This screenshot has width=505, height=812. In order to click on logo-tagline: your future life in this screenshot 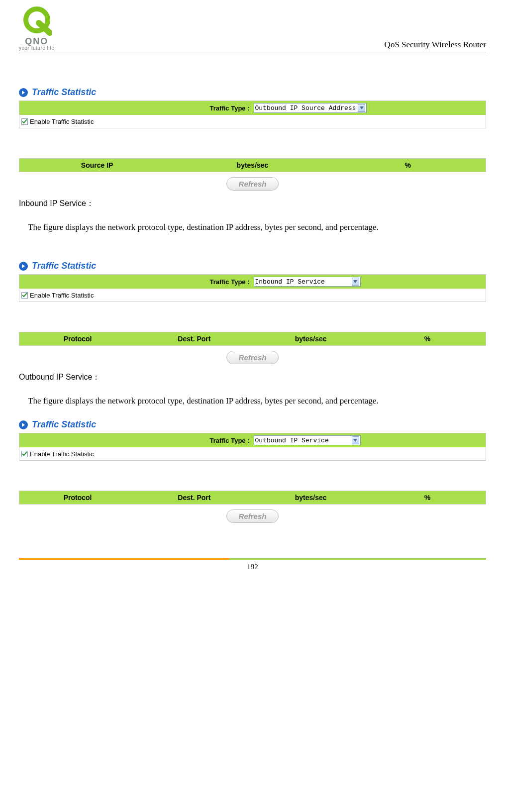, I will do `click(37, 48)`.